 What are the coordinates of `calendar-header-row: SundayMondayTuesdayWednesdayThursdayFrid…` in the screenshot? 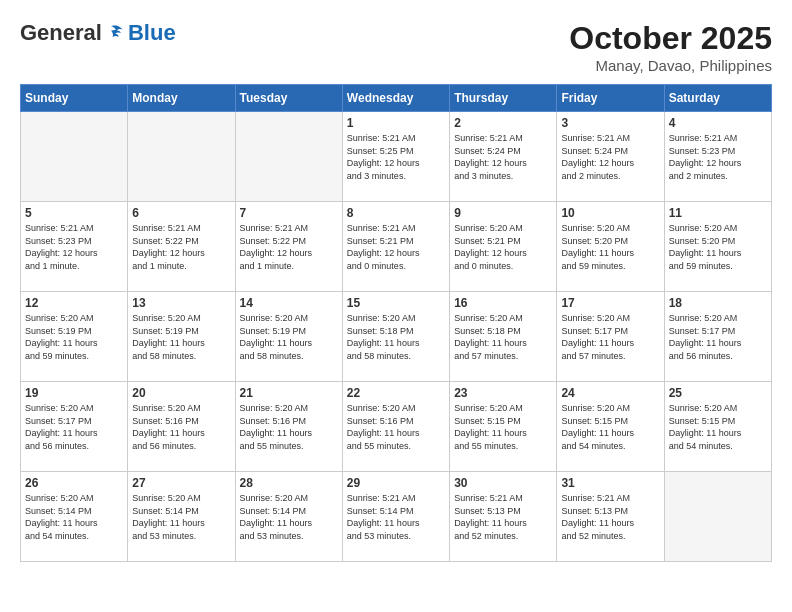 It's located at (396, 98).